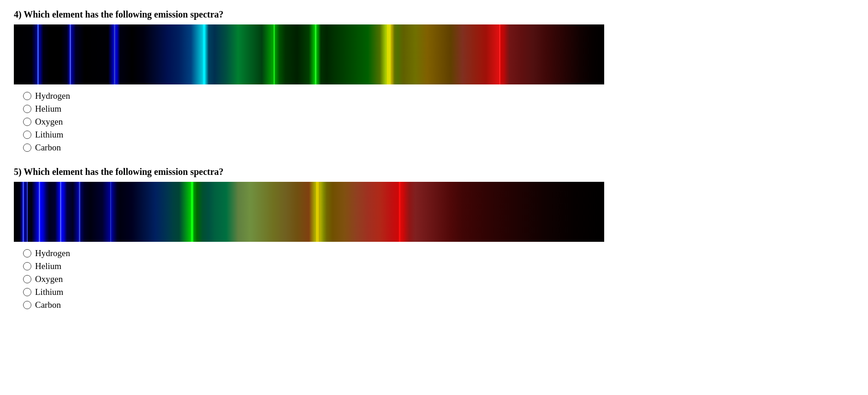  I want to click on radio-q4-helium, so click(27, 109).